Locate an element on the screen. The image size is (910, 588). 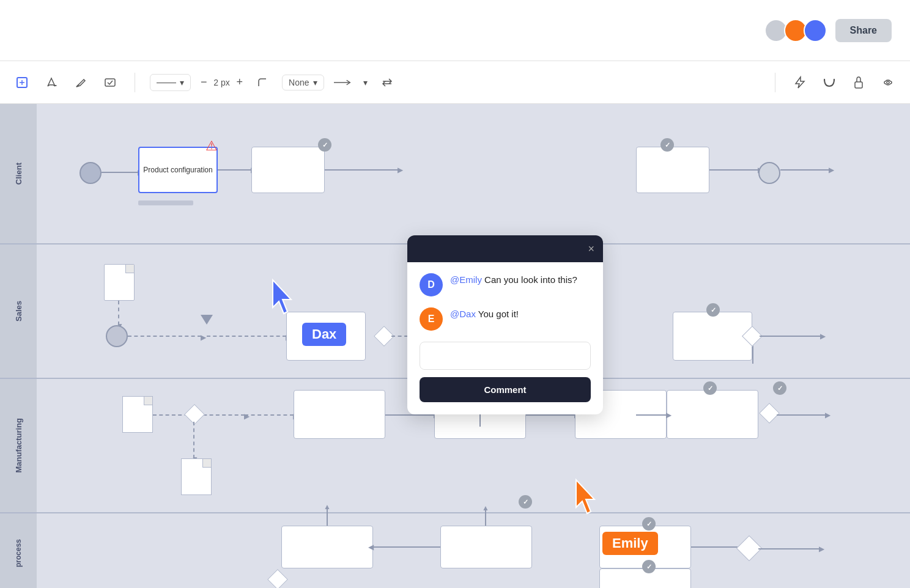
popup-body: D @Emily Can you look into this? E @Dax … is located at coordinates (505, 339).